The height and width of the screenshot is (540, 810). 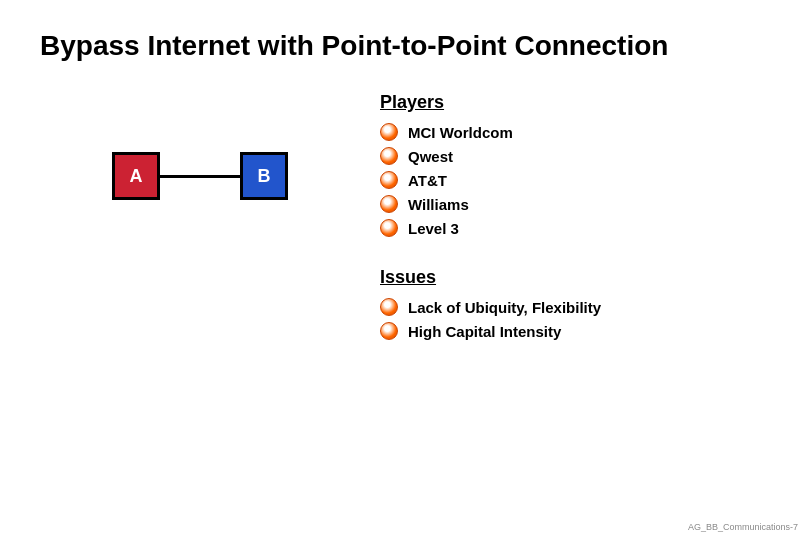 What do you see at coordinates (438, 204) in the screenshot?
I see `player-4: Williams` at bounding box center [438, 204].